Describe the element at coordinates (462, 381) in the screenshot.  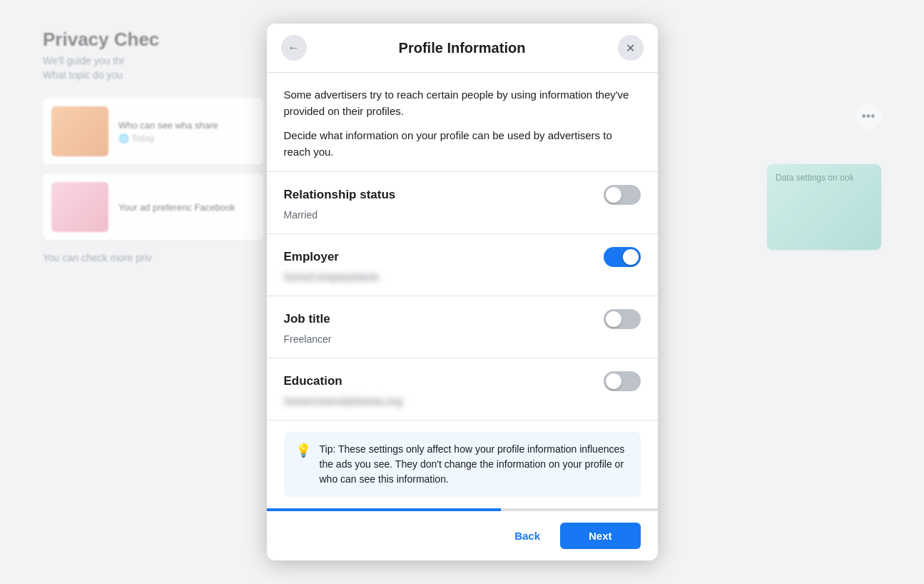
I see `setting-row-education-header: Education` at that location.